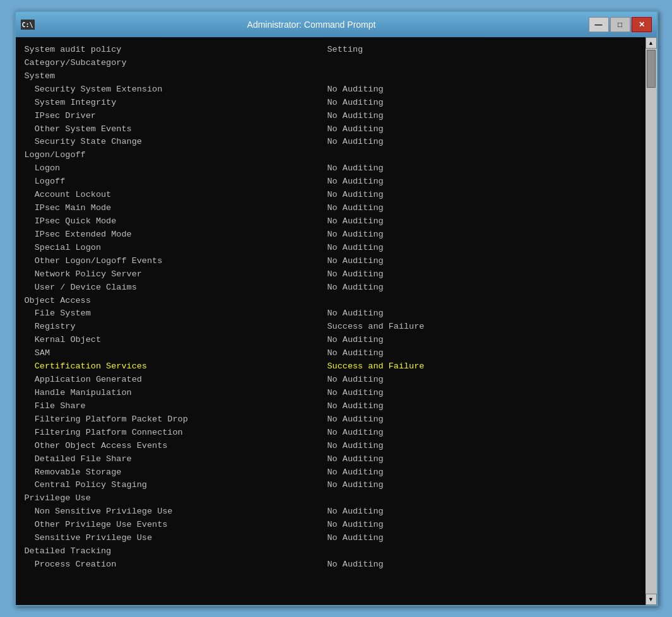 The width and height of the screenshot is (672, 617). I want to click on category-cell: Logoff, so click(176, 182).